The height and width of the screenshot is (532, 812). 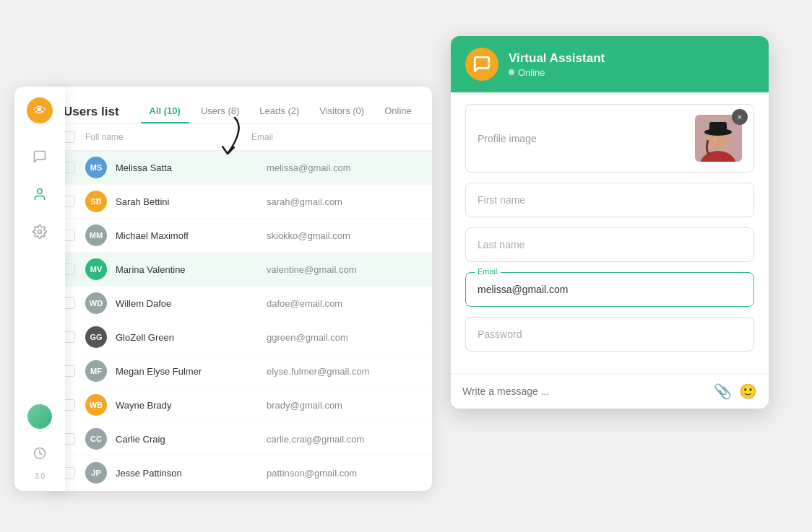 What do you see at coordinates (342, 303) in the screenshot?
I see `row-email: dafoe@email.com` at bounding box center [342, 303].